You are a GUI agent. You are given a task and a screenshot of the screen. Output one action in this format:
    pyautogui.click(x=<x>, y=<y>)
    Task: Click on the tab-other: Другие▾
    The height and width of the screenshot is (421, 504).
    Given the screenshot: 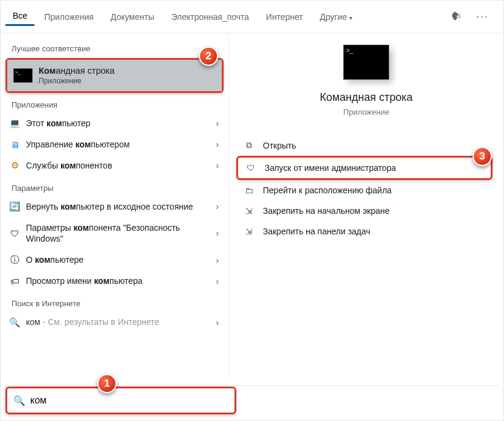 What is the action you would take?
    pyautogui.click(x=336, y=17)
    